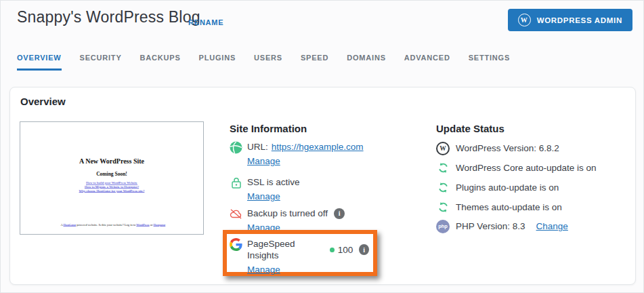 This screenshot has width=644, height=293. What do you see at coordinates (264, 161) in the screenshot?
I see `url-manage-link: Manage` at bounding box center [264, 161].